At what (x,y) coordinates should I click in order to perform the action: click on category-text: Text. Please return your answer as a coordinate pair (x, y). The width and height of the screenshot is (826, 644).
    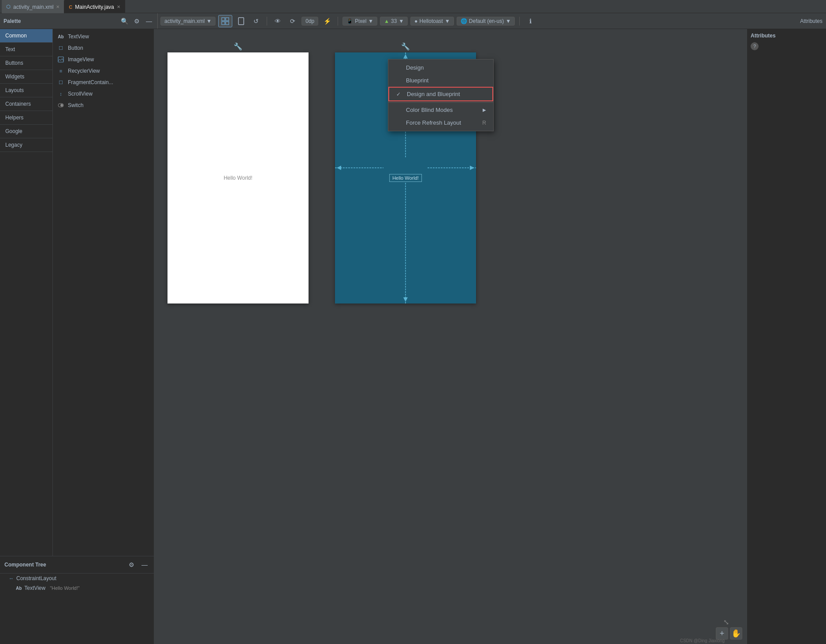
    Looking at the image, I should click on (26, 49).